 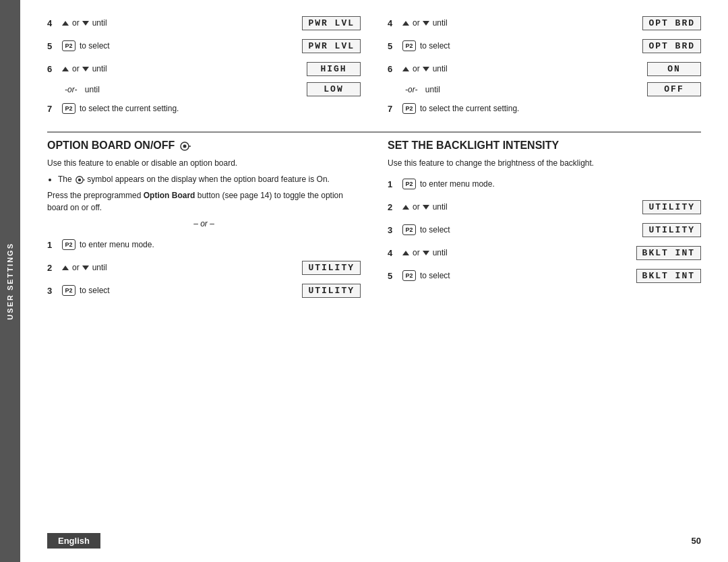 I want to click on step-content: P2 to select UTILITY, so click(x=212, y=291).